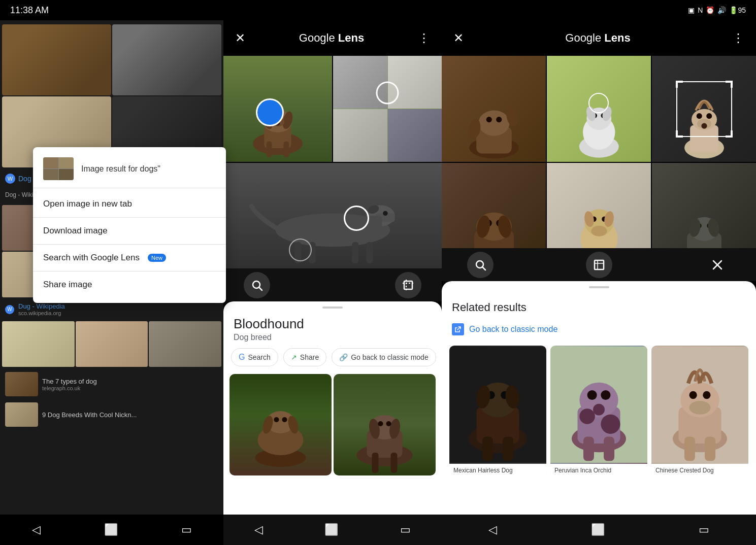 The height and width of the screenshot is (545, 756). I want to click on search-action-label: Search, so click(259, 357).